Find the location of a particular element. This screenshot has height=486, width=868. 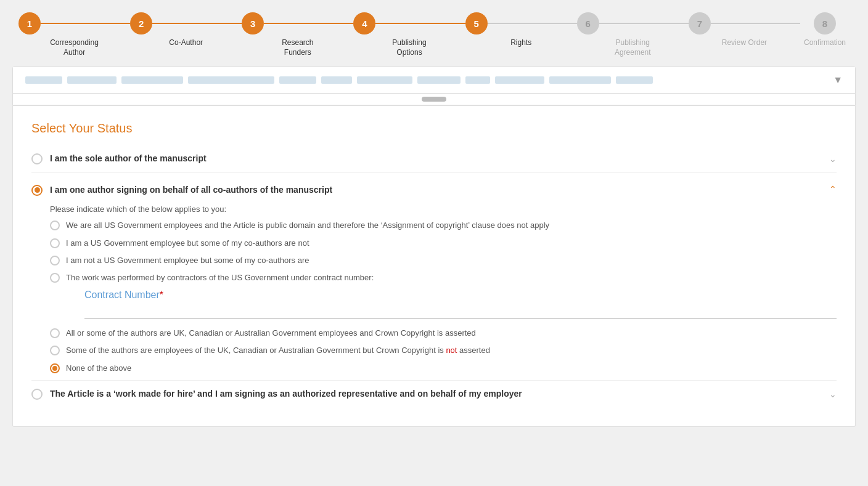

step-circle-1: 1 is located at coordinates (30, 23).